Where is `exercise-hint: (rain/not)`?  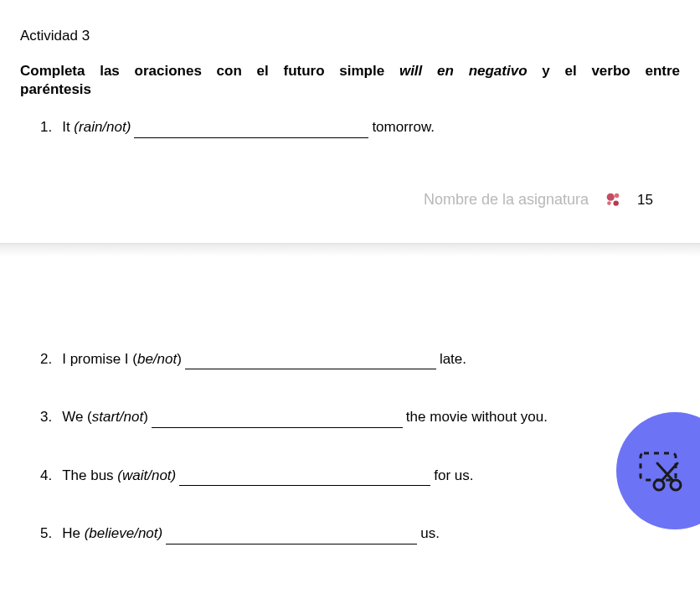
exercise-hint: (rain/not) is located at coordinates (102, 127).